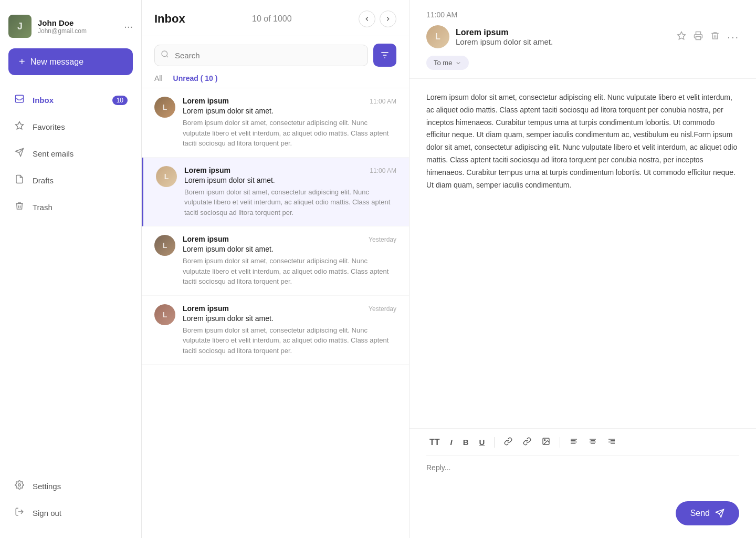  Describe the element at coordinates (20, 26) in the screenshot. I see `user-avatar: J` at that location.